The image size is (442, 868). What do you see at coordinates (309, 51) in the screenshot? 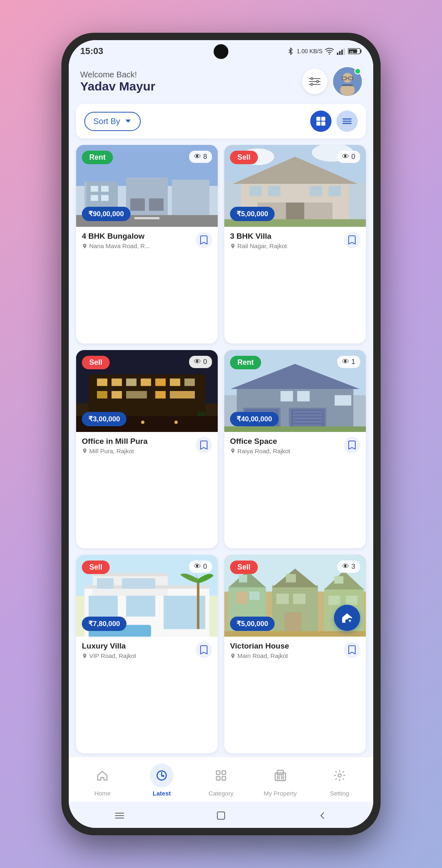
I see `network-speed: 1.00 KB/S` at bounding box center [309, 51].